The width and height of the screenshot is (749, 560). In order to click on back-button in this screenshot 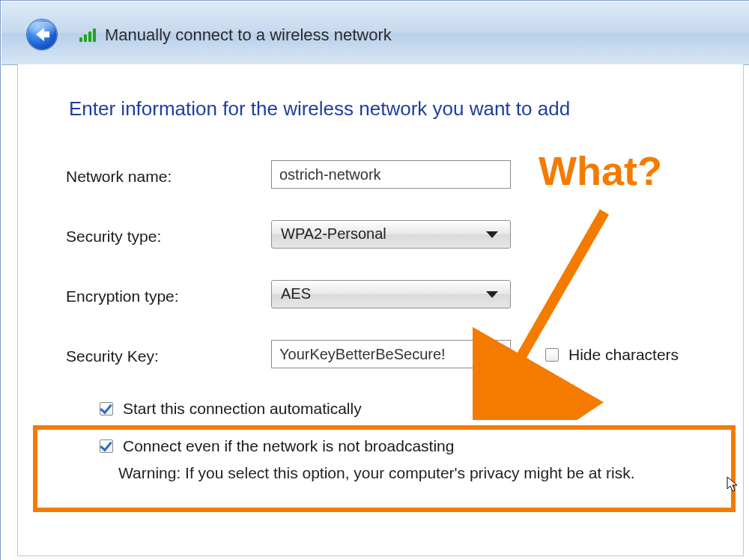, I will do `click(42, 34)`.